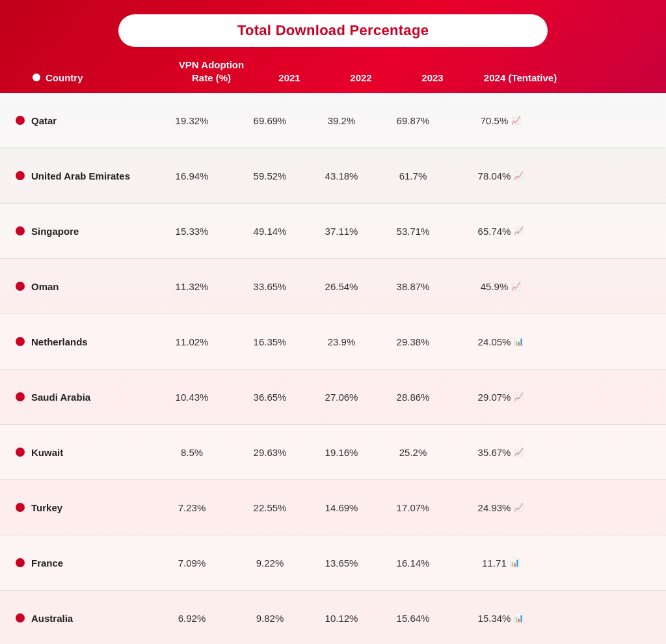  What do you see at coordinates (333, 121) in the screenshot?
I see `table-row: Qatar19.32%69.69%39.2%69.87%70.5%📈` at bounding box center [333, 121].